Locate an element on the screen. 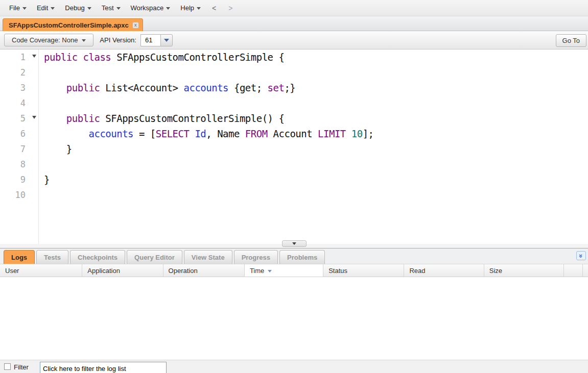 This screenshot has height=373, width=588. code-token: List<Account> is located at coordinates (142, 88).